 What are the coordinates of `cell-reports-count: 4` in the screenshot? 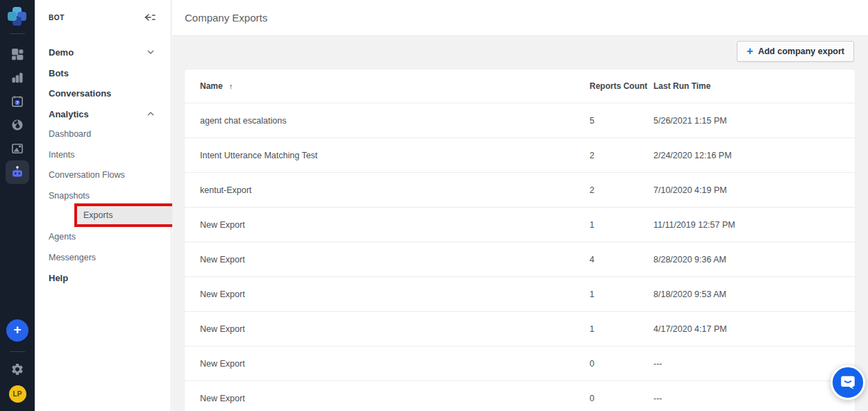 It's located at (621, 260).